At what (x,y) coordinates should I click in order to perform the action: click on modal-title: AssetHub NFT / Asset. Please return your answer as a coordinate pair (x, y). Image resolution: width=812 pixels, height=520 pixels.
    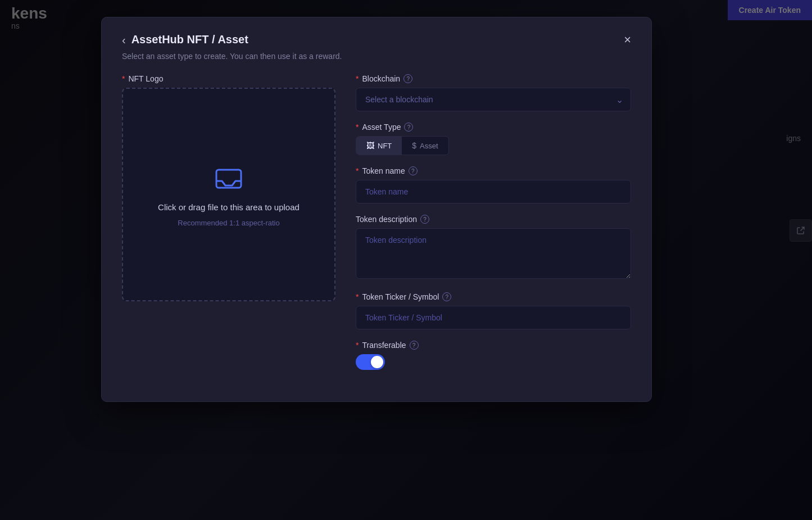
    Looking at the image, I should click on (190, 39).